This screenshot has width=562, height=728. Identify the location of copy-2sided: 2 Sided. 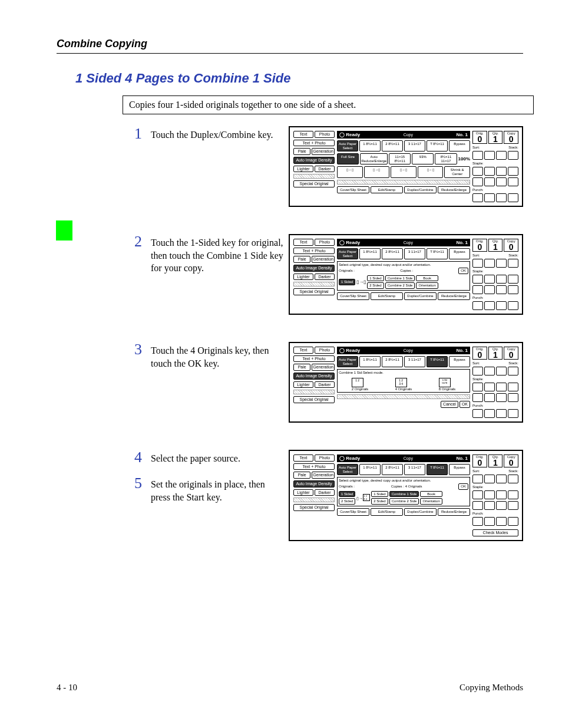
(375, 285).